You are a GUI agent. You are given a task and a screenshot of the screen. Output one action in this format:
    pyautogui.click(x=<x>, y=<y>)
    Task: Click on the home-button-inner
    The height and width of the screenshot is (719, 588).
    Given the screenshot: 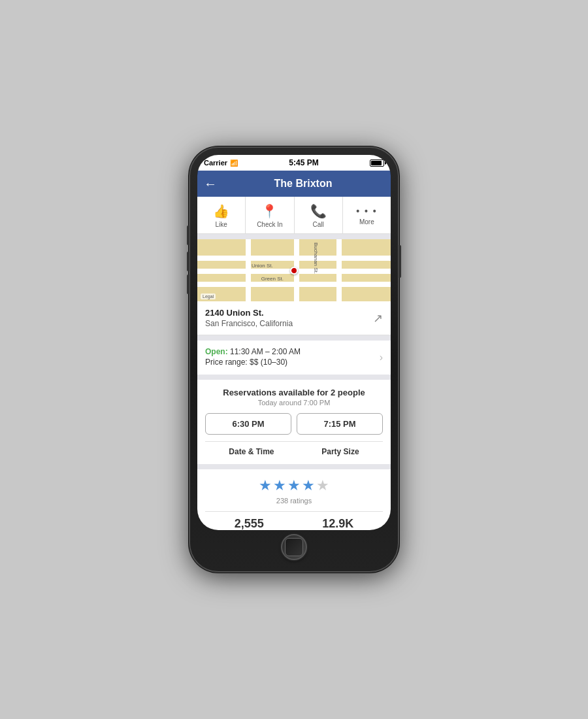 What is the action you would take?
    pyautogui.click(x=294, y=547)
    